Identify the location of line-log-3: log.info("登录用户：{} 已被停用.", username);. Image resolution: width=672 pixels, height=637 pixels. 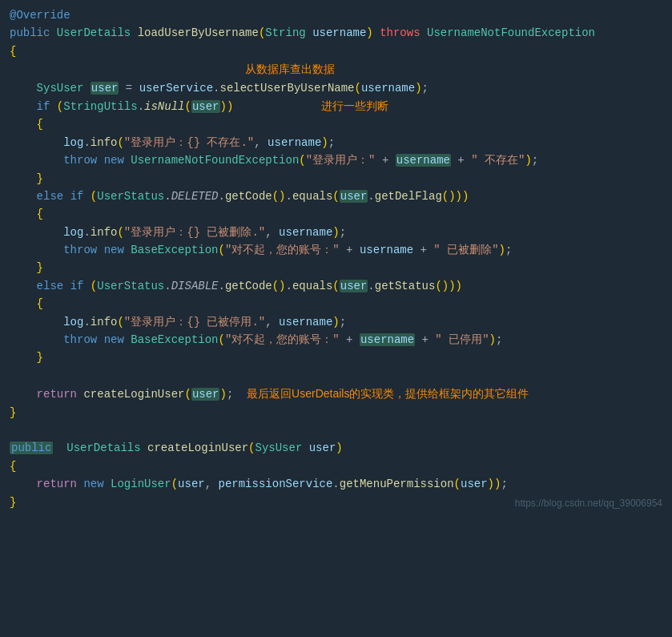
(336, 322).